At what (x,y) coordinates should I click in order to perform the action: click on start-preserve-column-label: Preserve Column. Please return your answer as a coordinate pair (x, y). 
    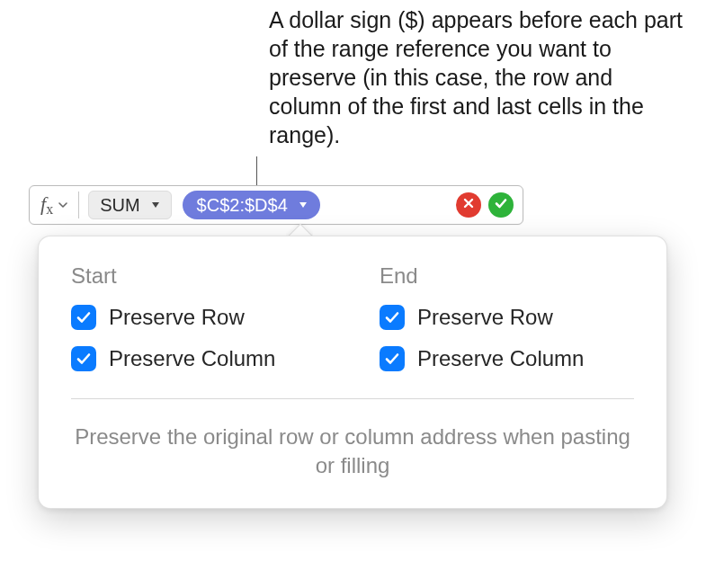
    Looking at the image, I should click on (192, 359).